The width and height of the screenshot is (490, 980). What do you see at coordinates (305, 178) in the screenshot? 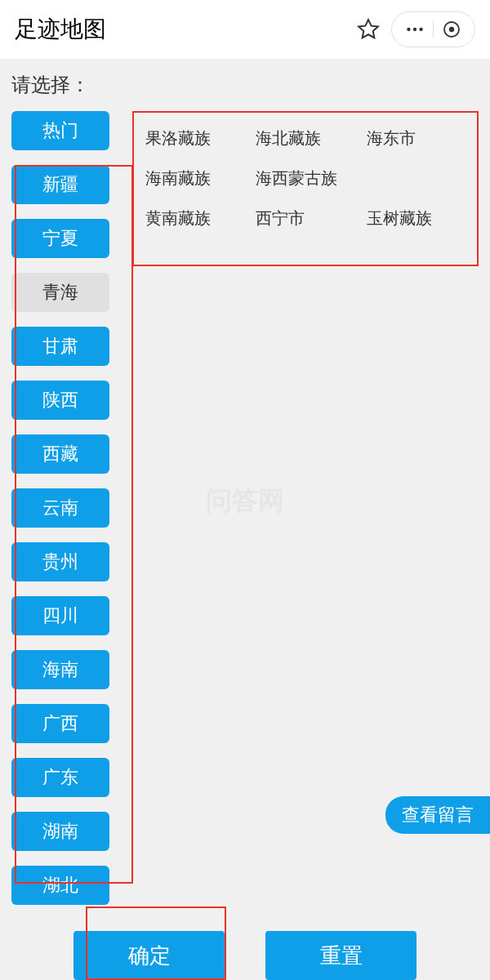
I see `city-item: 海西蒙古族` at bounding box center [305, 178].